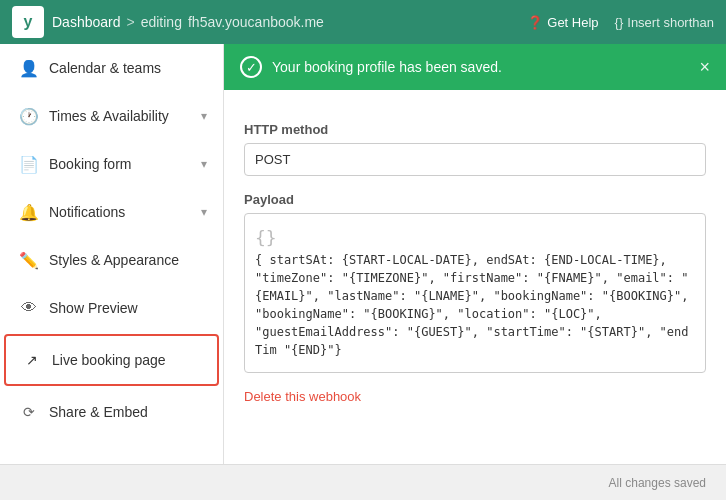 This screenshot has height=500, width=726. I want to click on sidebar-label-share-embed: Share & Embed, so click(128, 412).